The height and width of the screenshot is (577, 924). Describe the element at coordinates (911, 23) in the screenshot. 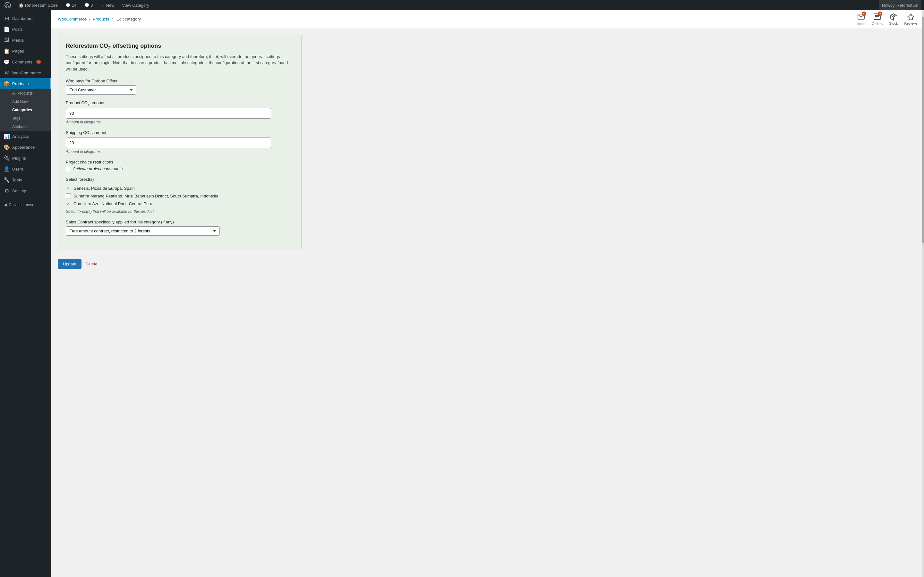

I see `reviews-label: Reviews` at that location.